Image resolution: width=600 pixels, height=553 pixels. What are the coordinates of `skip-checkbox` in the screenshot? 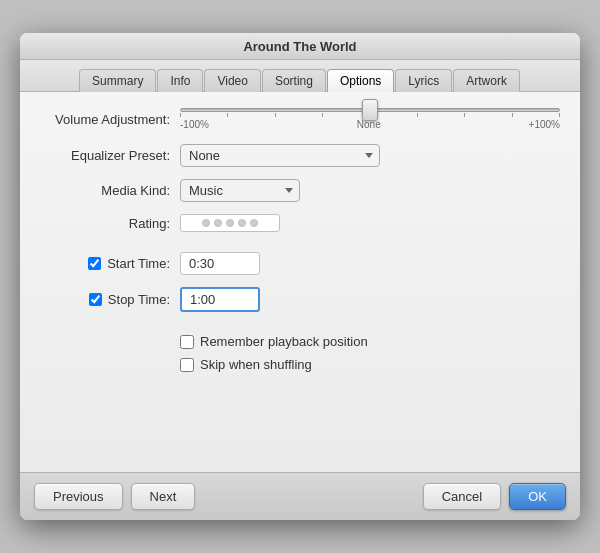 It's located at (187, 365).